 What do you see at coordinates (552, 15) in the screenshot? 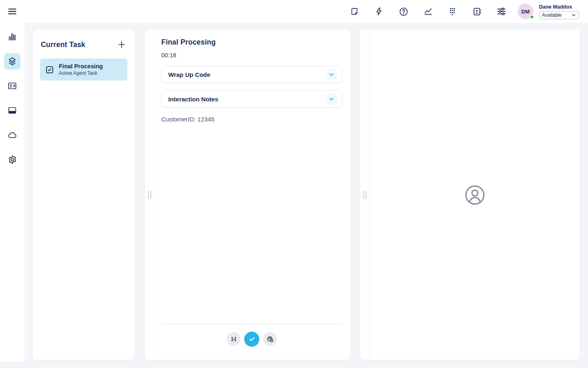
I see `status-select-value: Available` at bounding box center [552, 15].